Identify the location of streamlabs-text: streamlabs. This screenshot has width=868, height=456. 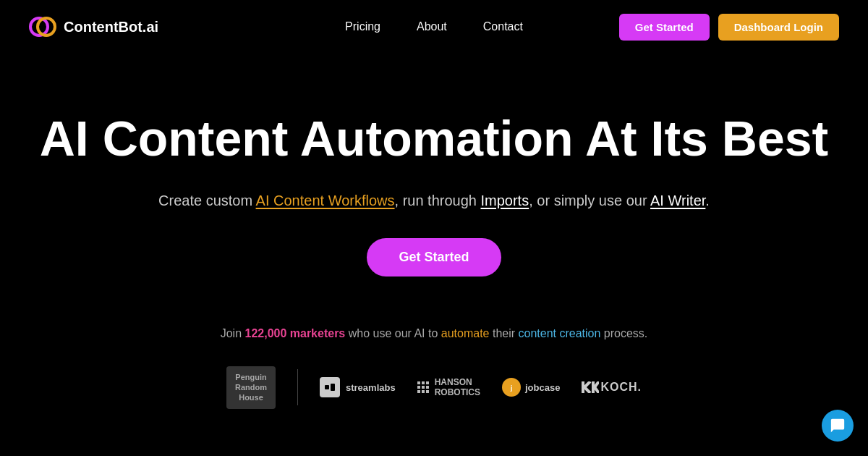
(370, 388).